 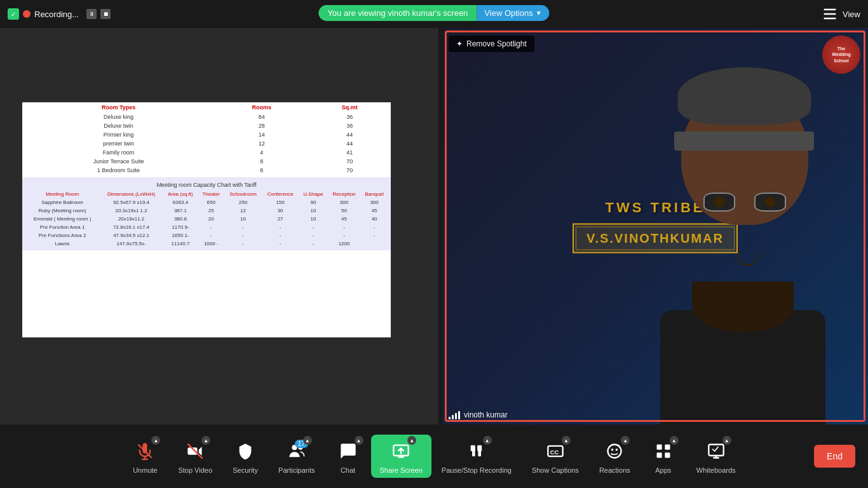 What do you see at coordinates (434, 456) in the screenshot?
I see `toolbar: ▲ Unmute ▲ Stop Video Security` at bounding box center [434, 456].